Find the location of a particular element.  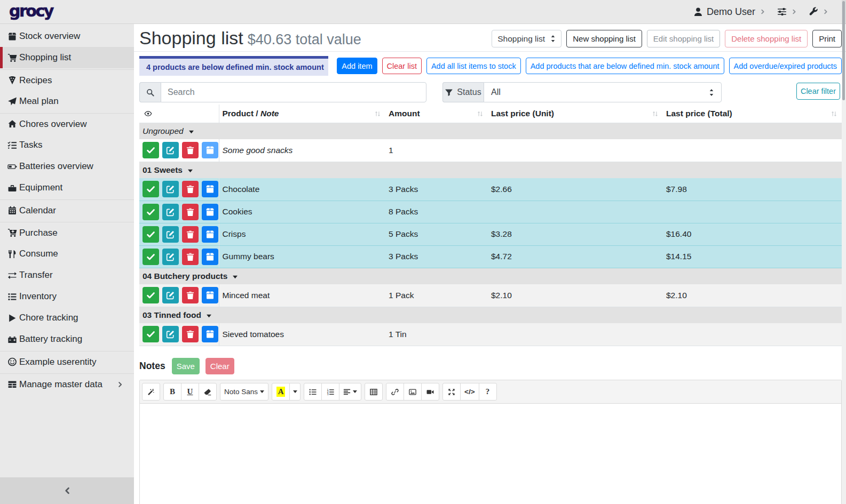

toolbar-bold-button: B is located at coordinates (172, 391).